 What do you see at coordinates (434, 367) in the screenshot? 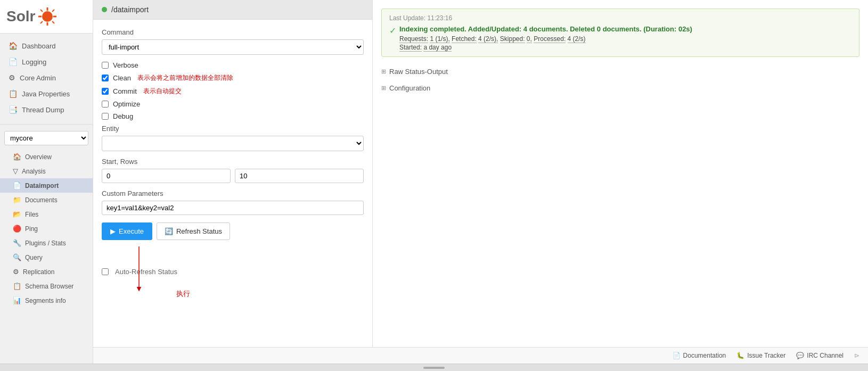
I see `bottom-scrollbar` at bounding box center [434, 367].